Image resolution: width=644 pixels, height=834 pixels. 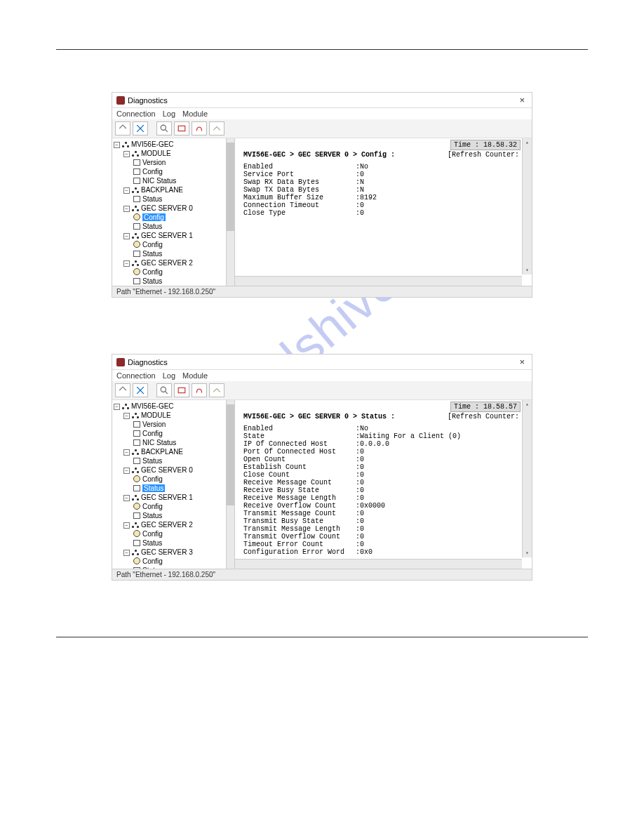 I want to click on kv-value: :0, so click(x=360, y=205).